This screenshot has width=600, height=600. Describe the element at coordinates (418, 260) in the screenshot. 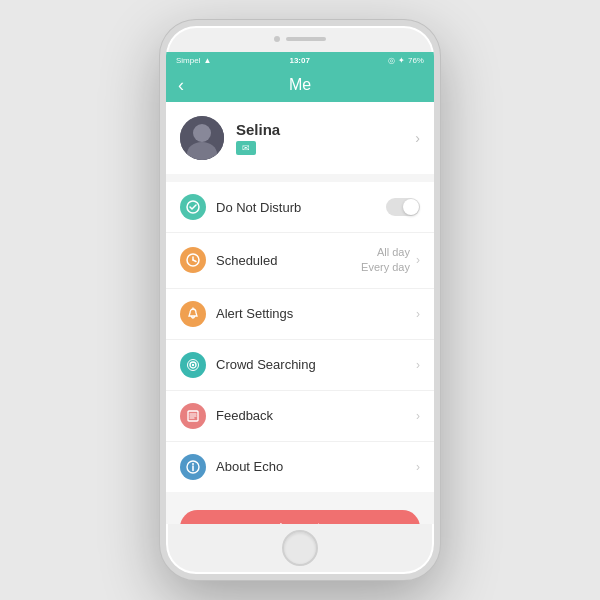

I see `scheduled-chevron: ›` at that location.